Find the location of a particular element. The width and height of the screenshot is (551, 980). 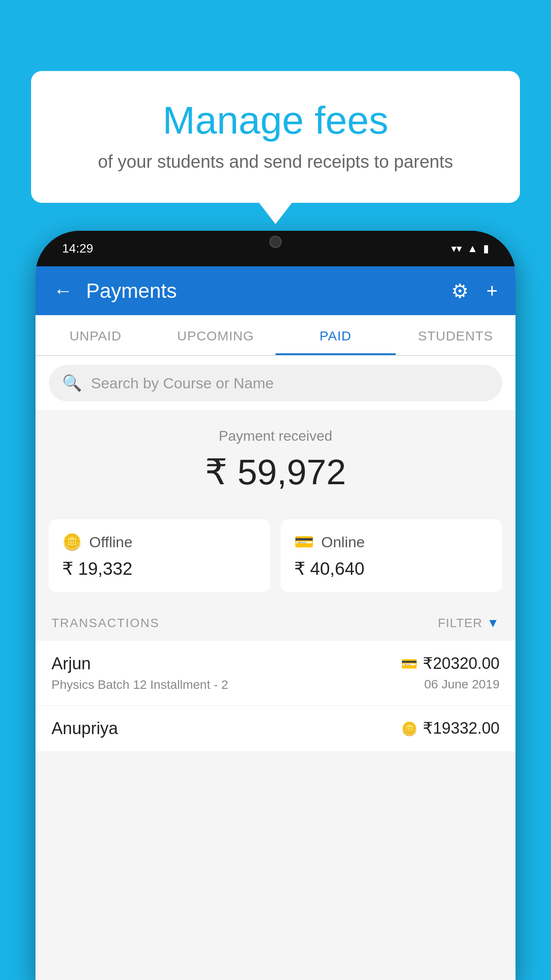

filter-button: FILTER ▼ is located at coordinates (468, 623).